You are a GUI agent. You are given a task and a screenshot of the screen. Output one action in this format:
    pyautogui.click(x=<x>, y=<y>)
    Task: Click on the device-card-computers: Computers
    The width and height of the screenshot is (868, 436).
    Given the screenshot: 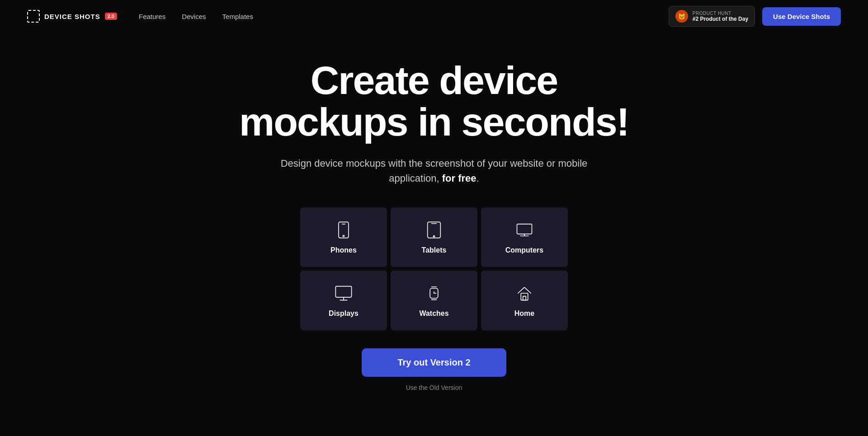 What is the action you would take?
    pyautogui.click(x=524, y=237)
    